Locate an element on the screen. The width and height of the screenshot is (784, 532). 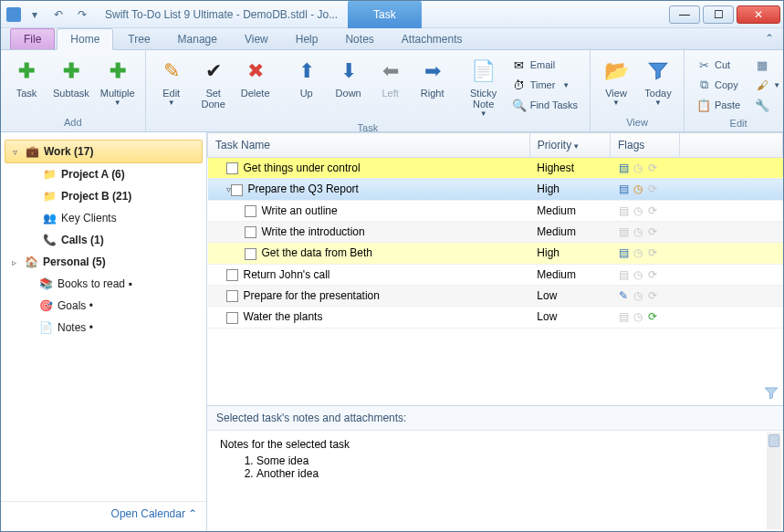
task-name-cell: ▿Prepare the Q3 Report is located at coordinates (369, 190).